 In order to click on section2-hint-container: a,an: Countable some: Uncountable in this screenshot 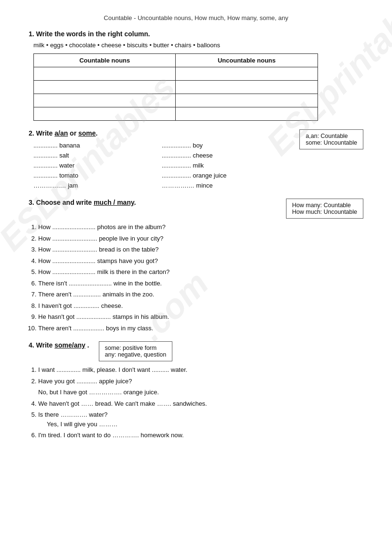, I will do `click(331, 139)`.